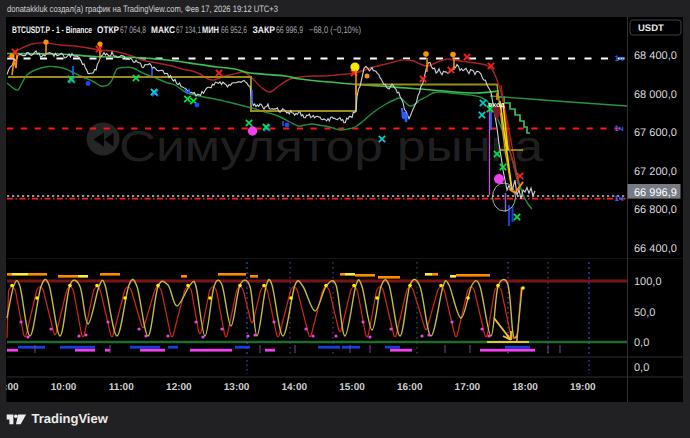  Describe the element at coordinates (70, 418) in the screenshot. I see `svg-text: TradingView` at that location.